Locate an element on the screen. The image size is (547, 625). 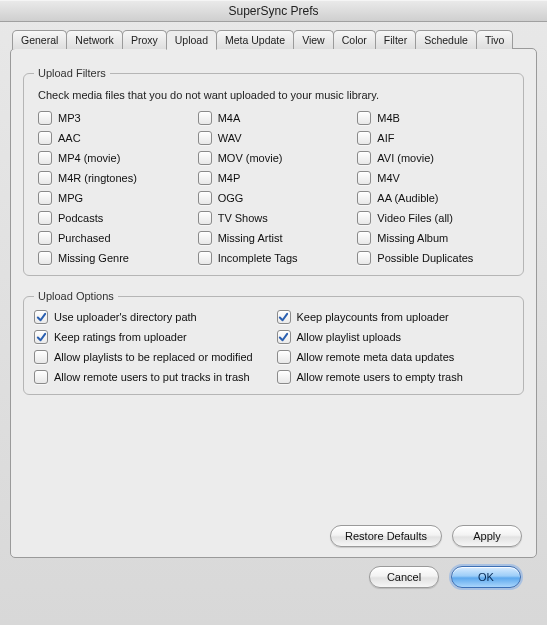
option-checkbox: Allow remote meta data updates is located at coordinates (396, 357).